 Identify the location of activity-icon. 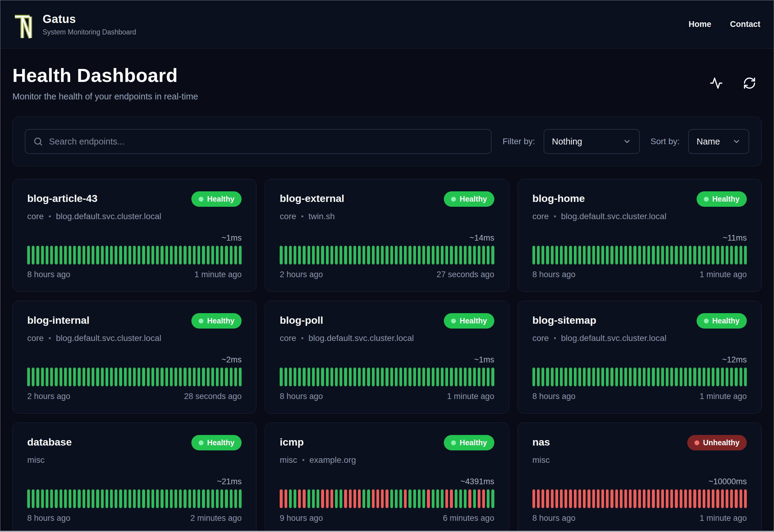
(716, 83).